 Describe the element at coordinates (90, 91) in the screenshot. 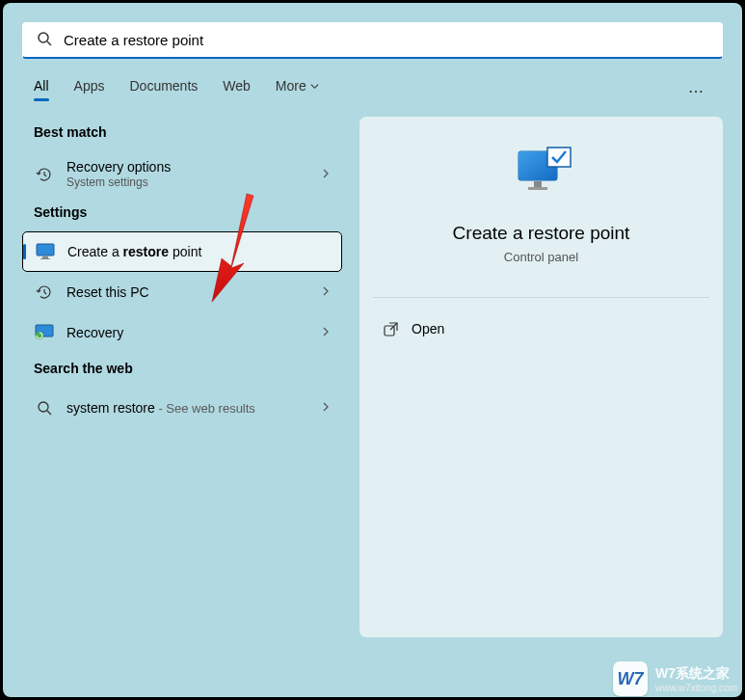

I see `tab-apps: Apps` at that location.